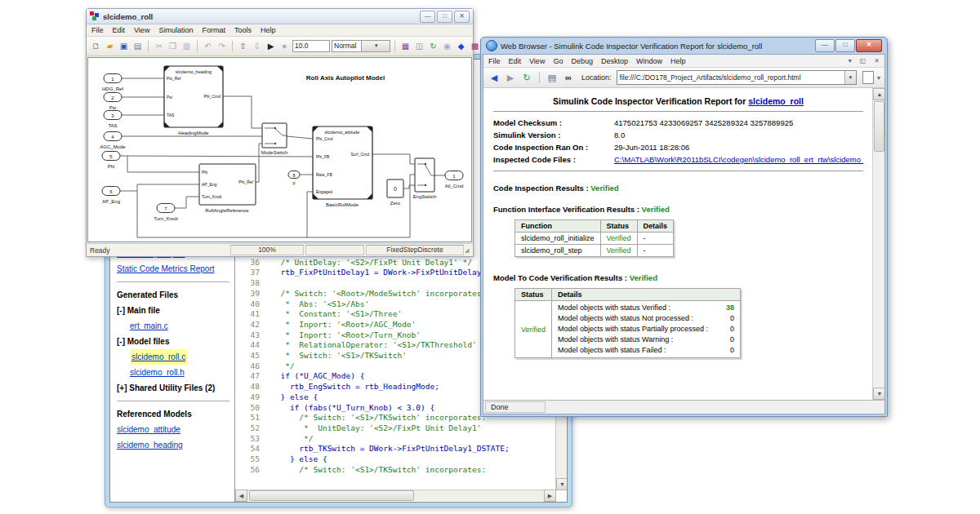  What do you see at coordinates (124, 46) in the screenshot?
I see `save-icon: ▣` at bounding box center [124, 46].